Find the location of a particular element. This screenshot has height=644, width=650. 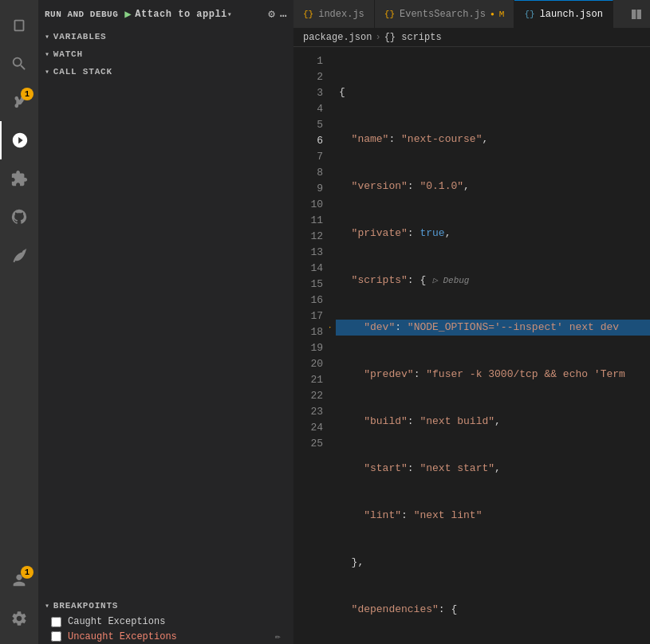

source-control-badge: 1 is located at coordinates (27, 94).